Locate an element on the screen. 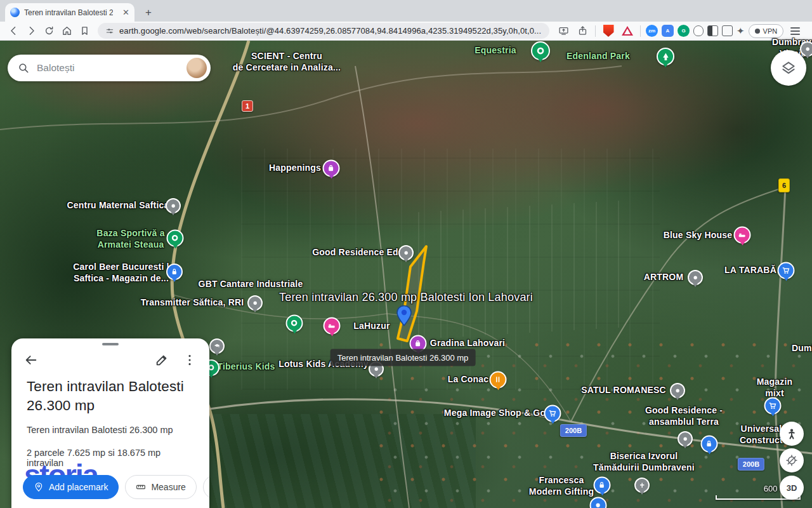 The width and height of the screenshot is (812, 508). place-card: Teren intravilan Balotesti 26.300 mp Ter… is located at coordinates (110, 423).